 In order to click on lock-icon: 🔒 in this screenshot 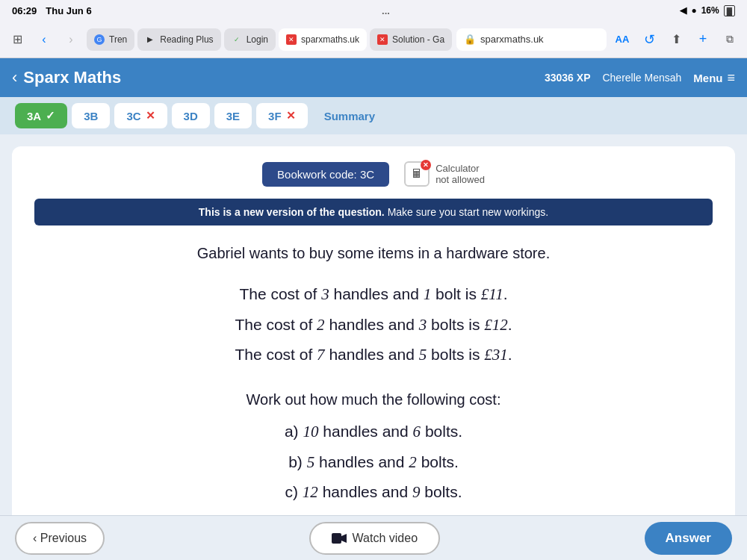, I will do `click(470, 39)`.